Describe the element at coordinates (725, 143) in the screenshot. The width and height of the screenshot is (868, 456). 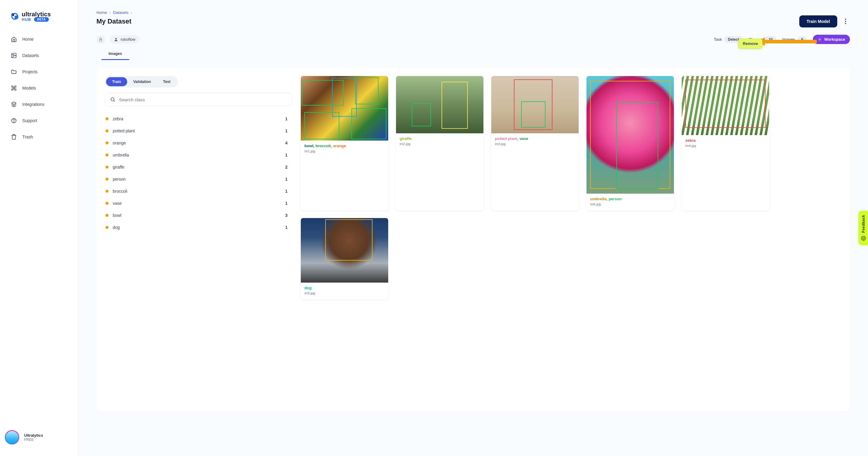
I see `image-card: zebraim4.jpg` at that location.